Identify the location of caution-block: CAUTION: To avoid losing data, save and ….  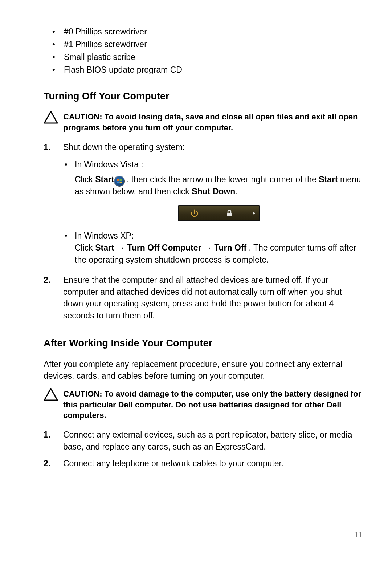
(203, 122).